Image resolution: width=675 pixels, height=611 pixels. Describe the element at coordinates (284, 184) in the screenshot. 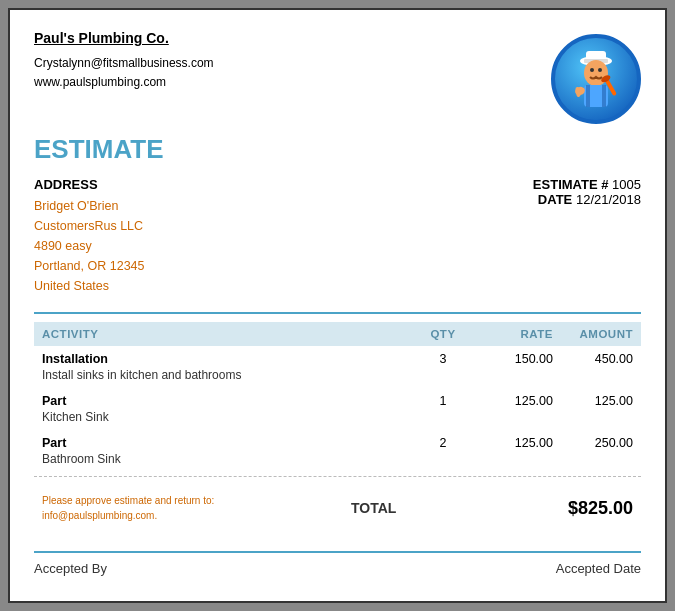

I see `address-label: ADDRESS` at that location.